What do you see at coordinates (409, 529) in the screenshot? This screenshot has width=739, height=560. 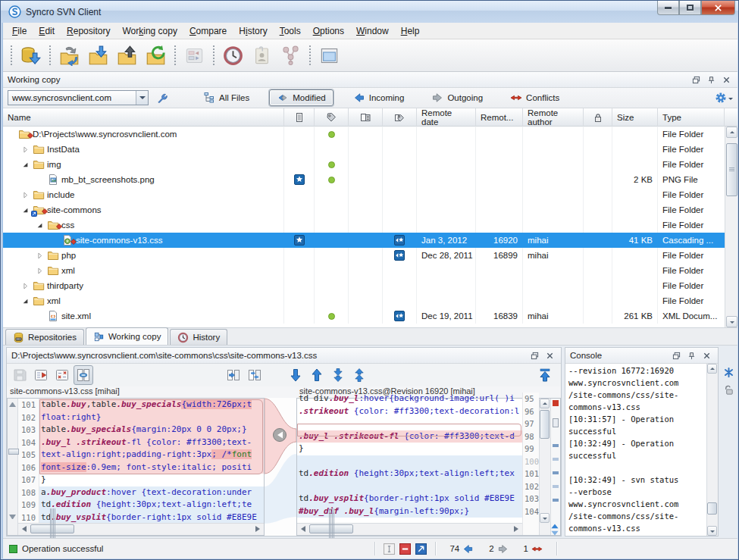 I see `right-horizontal-scrollbar` at bounding box center [409, 529].